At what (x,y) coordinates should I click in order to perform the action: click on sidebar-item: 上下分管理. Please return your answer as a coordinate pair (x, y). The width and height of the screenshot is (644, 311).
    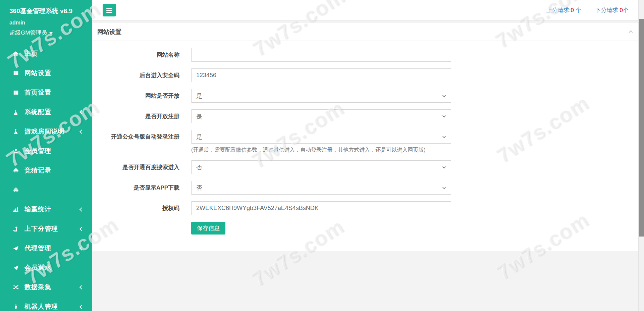
    Looking at the image, I should click on (46, 229).